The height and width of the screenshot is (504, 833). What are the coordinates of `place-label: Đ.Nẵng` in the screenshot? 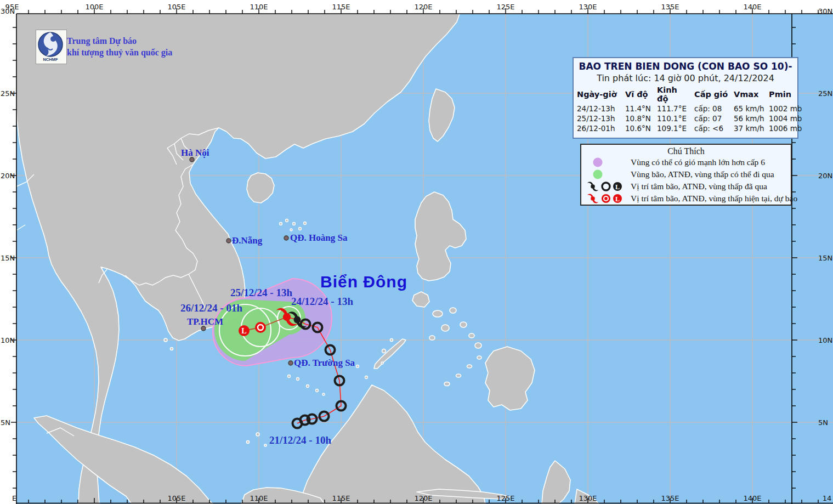 It's located at (247, 241).